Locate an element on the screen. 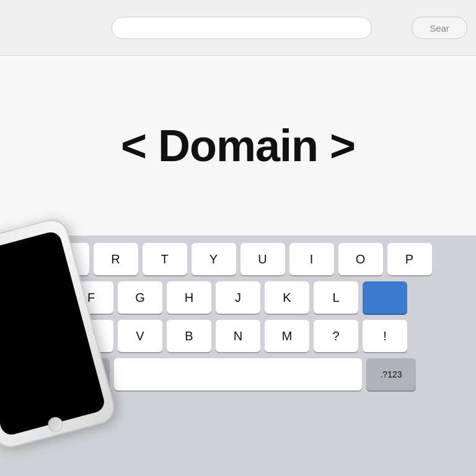 The width and height of the screenshot is (476, 476). key-numsym-right: .?123 is located at coordinates (391, 374).